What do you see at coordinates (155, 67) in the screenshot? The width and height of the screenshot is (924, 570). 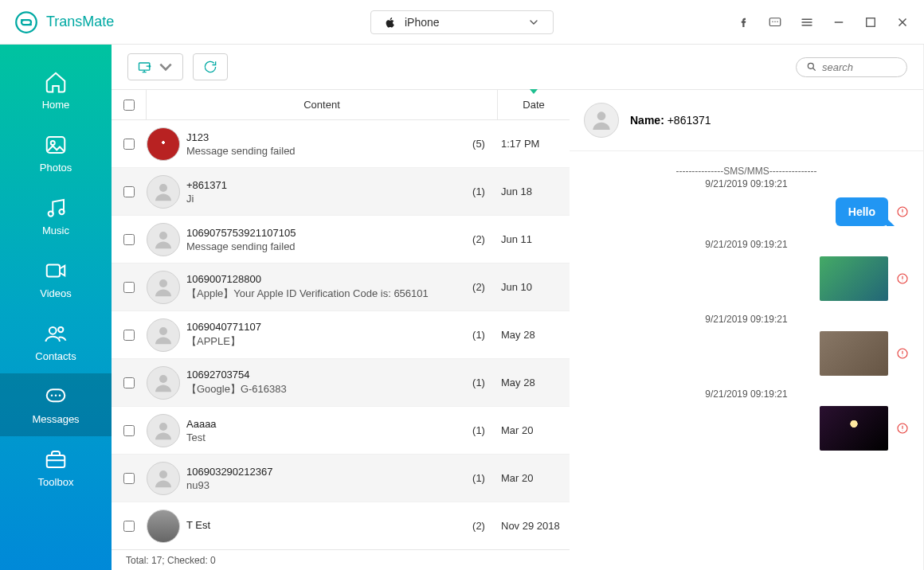 I see `export-button` at bounding box center [155, 67].